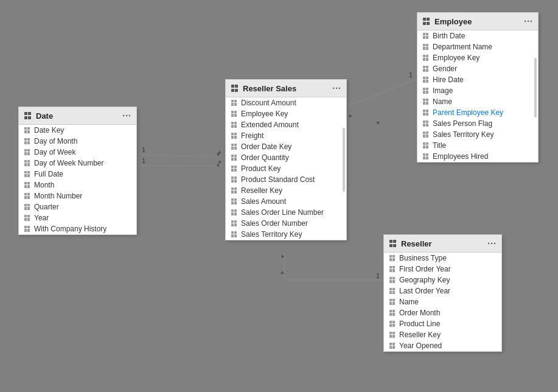 This screenshot has height=392, width=558. I want to click on field-name: Employees Hired, so click(460, 156).